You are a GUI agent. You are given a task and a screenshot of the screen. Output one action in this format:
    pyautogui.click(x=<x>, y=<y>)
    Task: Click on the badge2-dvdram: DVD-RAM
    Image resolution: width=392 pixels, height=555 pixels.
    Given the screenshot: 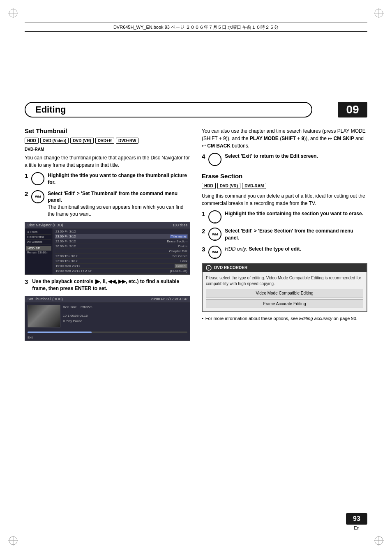 What is the action you would take?
    pyautogui.click(x=254, y=186)
    